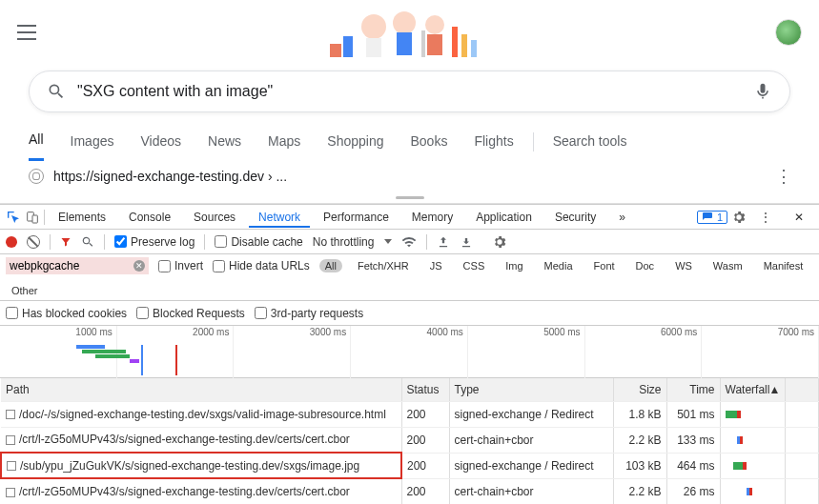  I want to click on table-header-row: Path Status Type Size Time Waterfall ▲, so click(410, 390).